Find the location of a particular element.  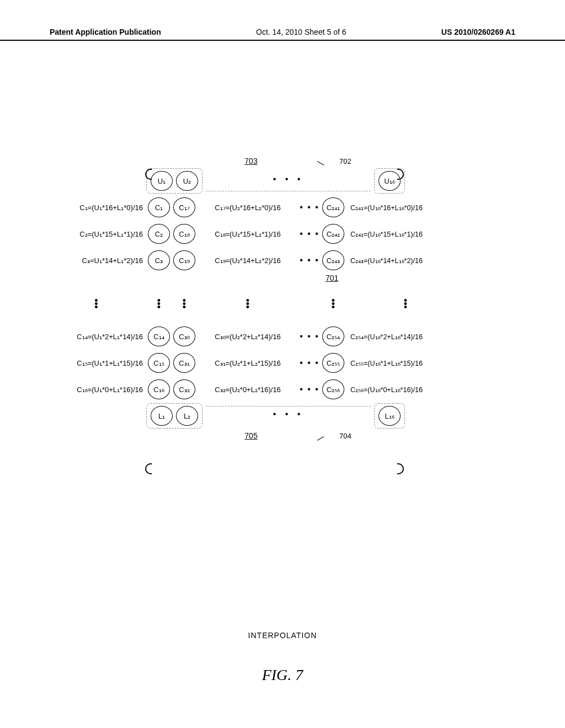

row16-mid: C₃₂=(U₂*0+L₂*16)/16 is located at coordinates (248, 389).